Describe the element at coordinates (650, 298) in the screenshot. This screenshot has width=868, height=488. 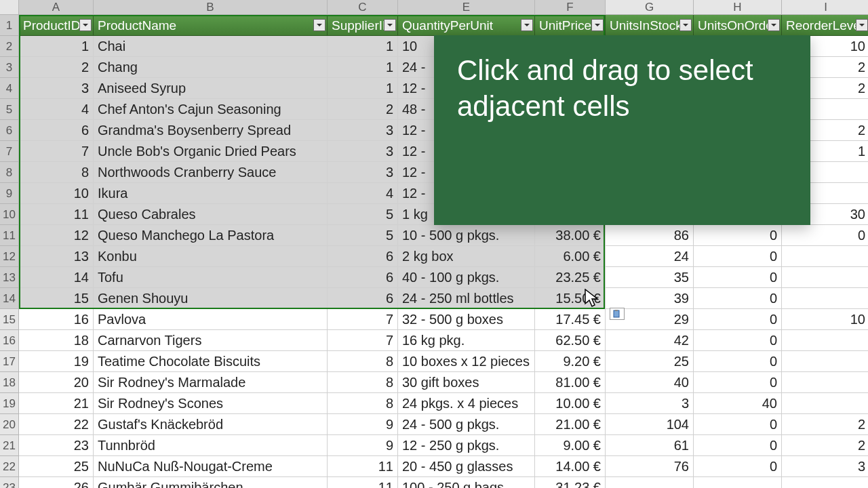
I see `cell: 39` at that location.